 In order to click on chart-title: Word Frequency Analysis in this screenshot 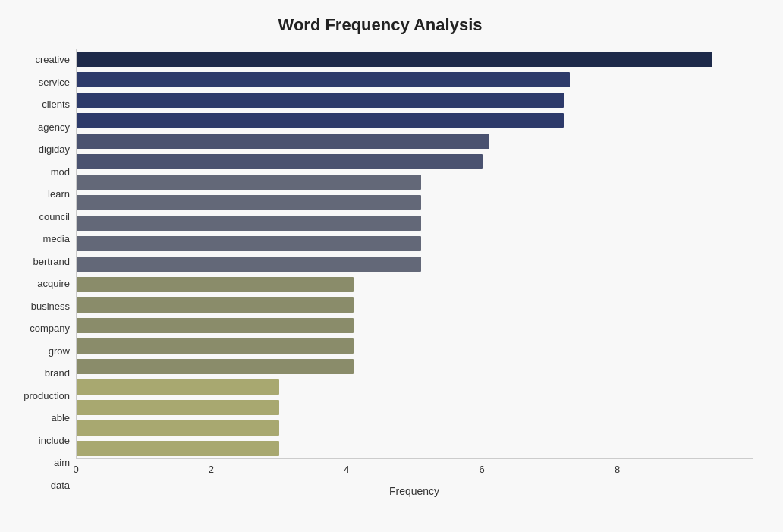, I will do `click(380, 25)`.